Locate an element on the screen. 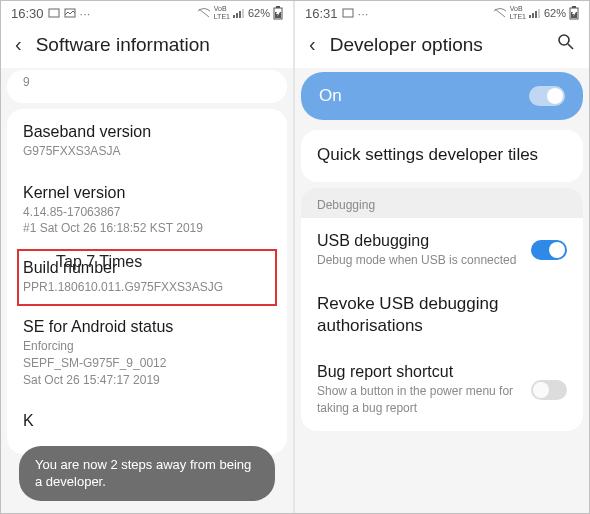 The height and width of the screenshot is (514, 590). search-icon is located at coordinates (566, 44).